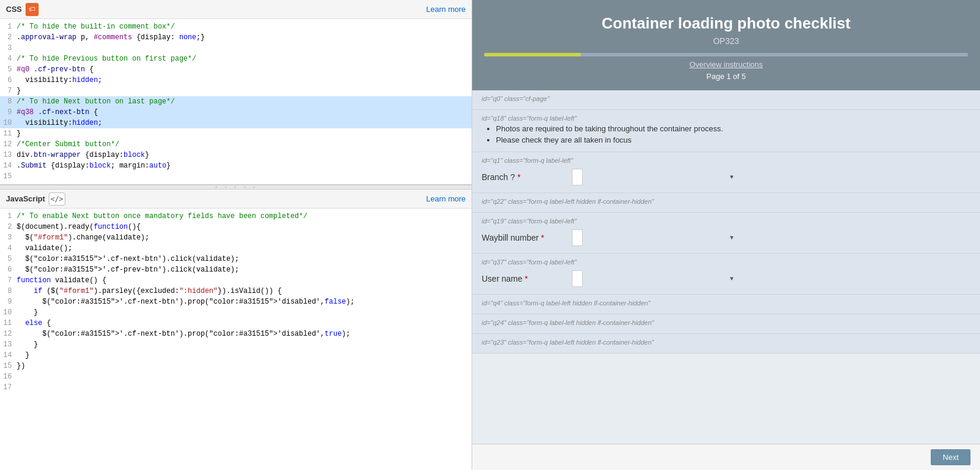  I want to click on tag-icon: 🏷, so click(32, 10).